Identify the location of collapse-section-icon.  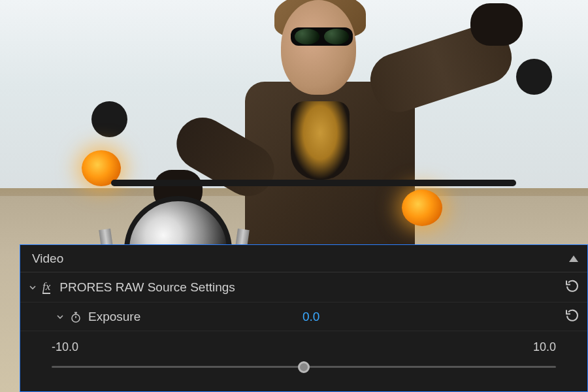
(574, 259).